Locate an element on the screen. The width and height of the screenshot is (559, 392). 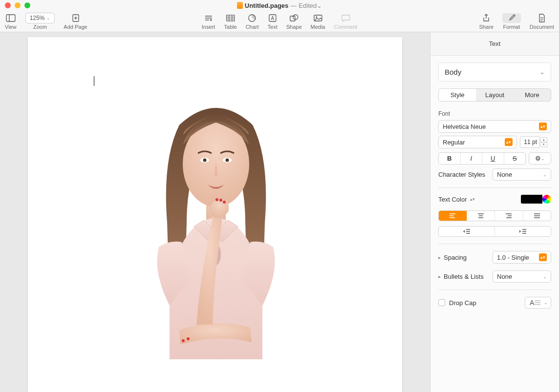
media-icon is located at coordinates (318, 18).